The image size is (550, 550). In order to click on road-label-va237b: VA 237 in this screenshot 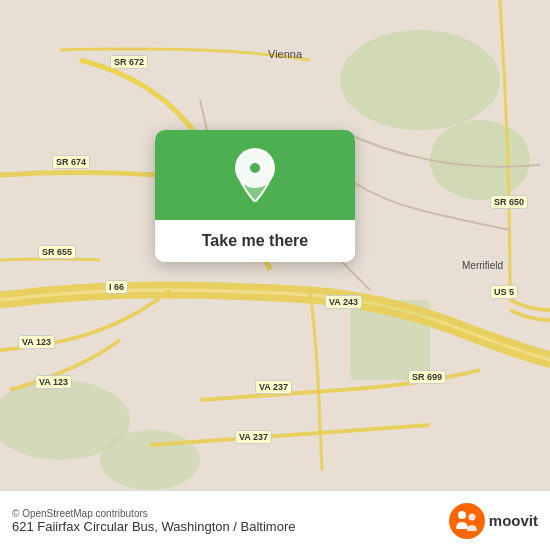, I will do `click(254, 437)`.